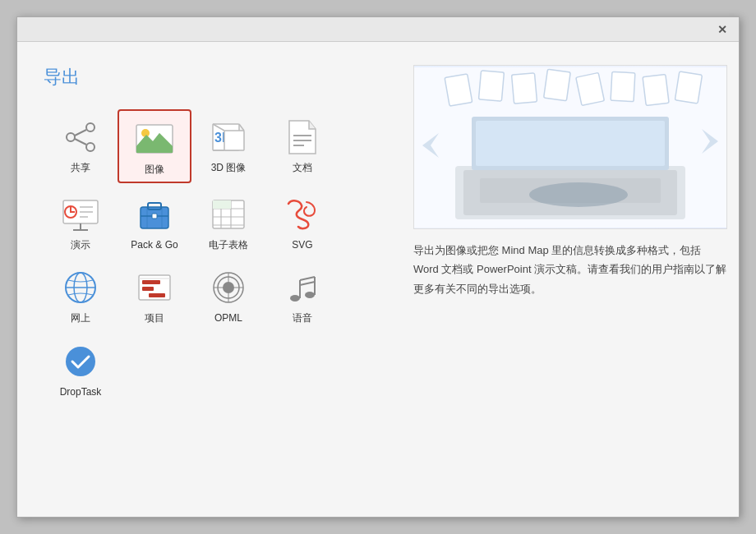 Image resolution: width=756 pixels, height=534 pixels. Describe the element at coordinates (81, 393) in the screenshot. I see `droptask-label: DropTask` at that location.